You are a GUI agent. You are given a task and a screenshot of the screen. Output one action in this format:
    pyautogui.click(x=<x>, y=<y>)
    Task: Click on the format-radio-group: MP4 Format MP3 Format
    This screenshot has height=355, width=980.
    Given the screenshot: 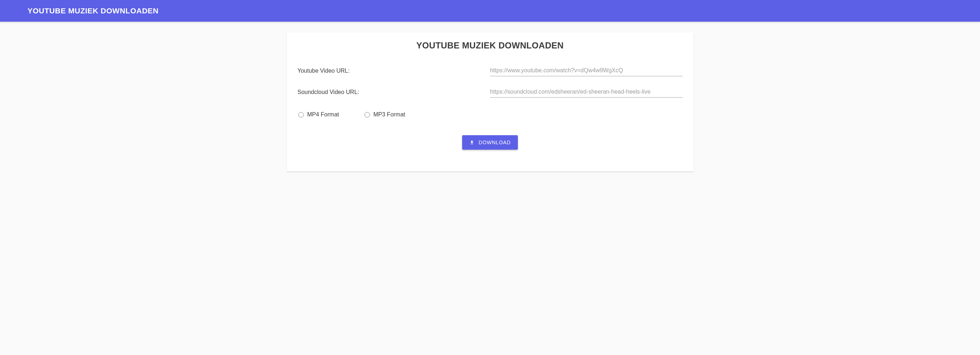 What is the action you would take?
    pyautogui.click(x=490, y=115)
    